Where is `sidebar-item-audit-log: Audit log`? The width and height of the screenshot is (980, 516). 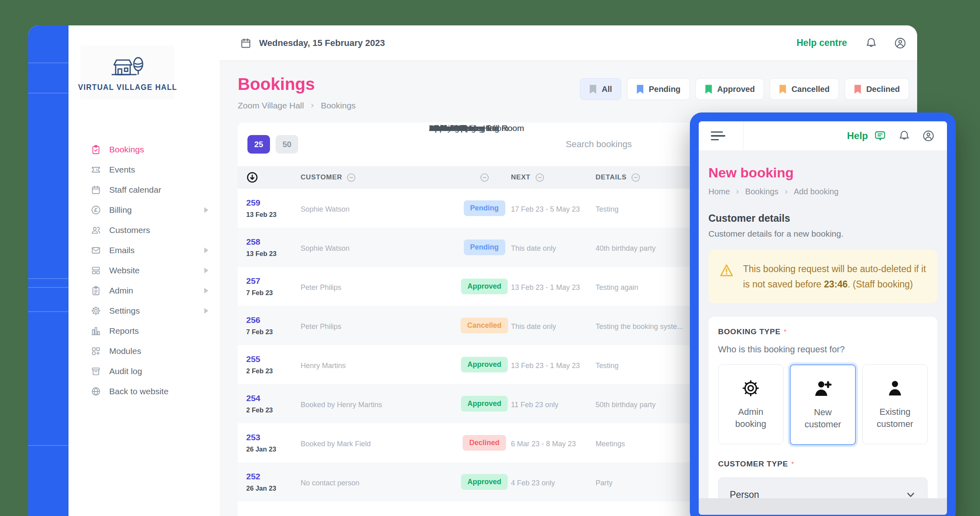
sidebar-item-audit-log: Audit log is located at coordinates (144, 371).